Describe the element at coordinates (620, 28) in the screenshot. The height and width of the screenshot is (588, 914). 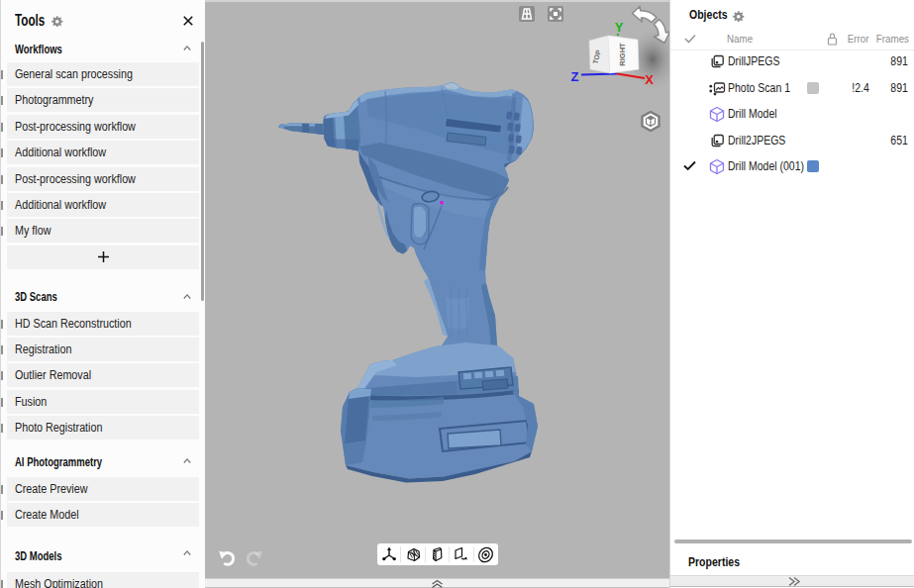
I see `svg-text: Y` at that location.